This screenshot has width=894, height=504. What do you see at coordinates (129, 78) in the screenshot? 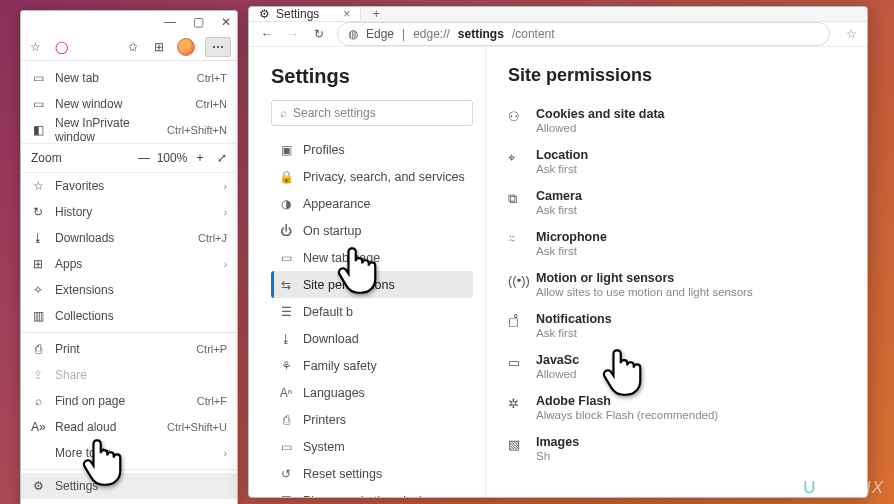
I see `menu-new-tab: ▭ New tab Ctrl+T` at bounding box center [129, 78].